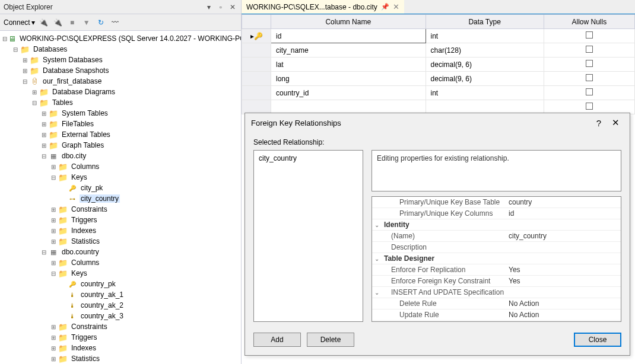 Image resolution: width=635 pixels, height=364 pixels. What do you see at coordinates (120, 337) in the screenshot?
I see `tree-country-triggers: ⊞📁Triggers` at bounding box center [120, 337].